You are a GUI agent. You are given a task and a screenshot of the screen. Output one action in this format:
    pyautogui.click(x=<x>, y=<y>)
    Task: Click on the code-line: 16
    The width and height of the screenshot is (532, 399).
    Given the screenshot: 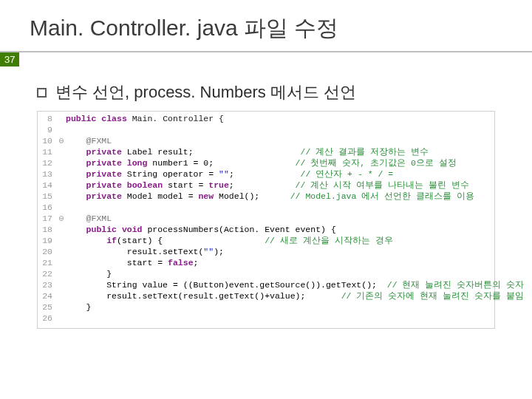 What is the action you would take?
    pyautogui.click(x=266, y=207)
    